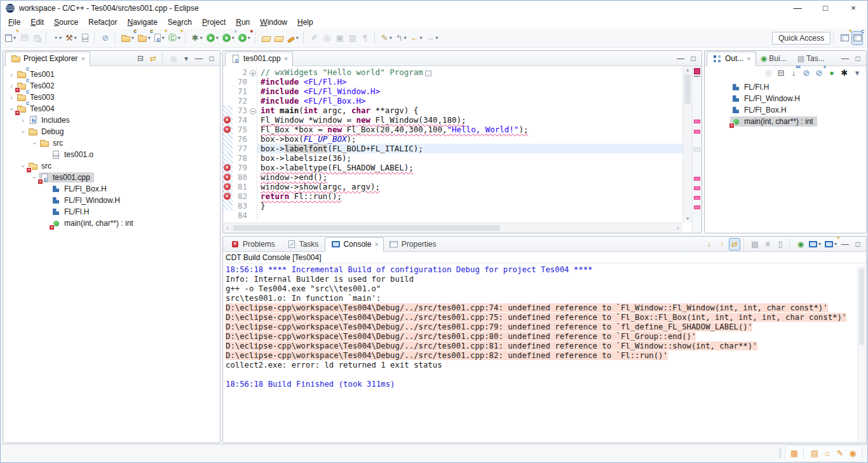 The width and height of the screenshot is (868, 463). I want to click on code-line-74: ×74Fl_Window *window = new Fl_Window(340…, so click(452, 120).